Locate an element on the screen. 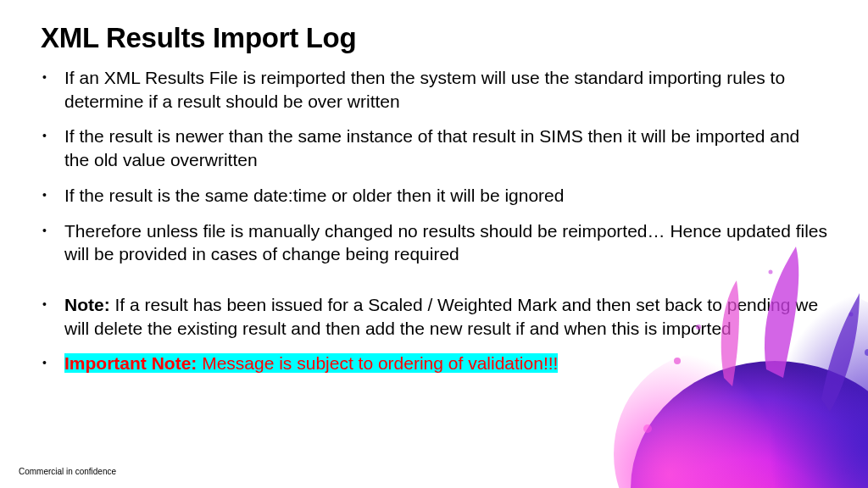 The height and width of the screenshot is (488, 868). footer-page-number: 16 is located at coordinates (844, 471).